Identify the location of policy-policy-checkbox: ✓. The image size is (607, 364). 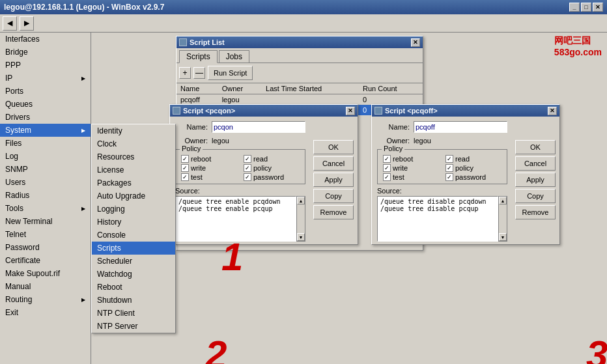
(247, 168).